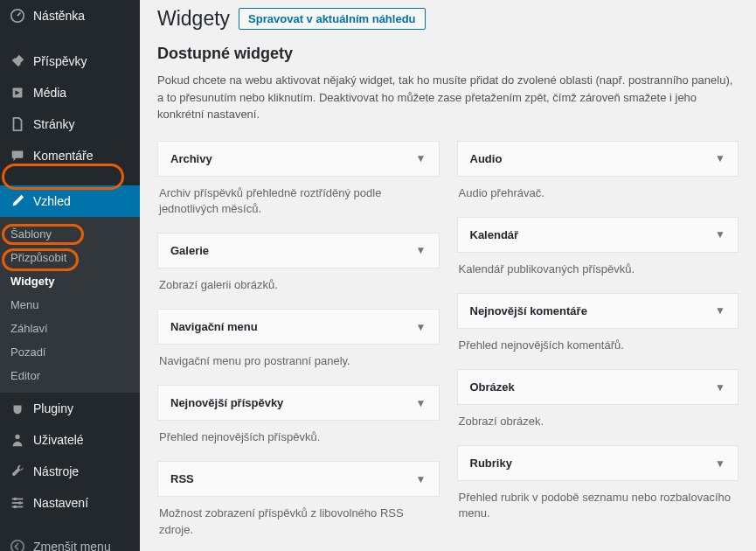  I want to click on widget-header: Navigační menu▼, so click(299, 327).